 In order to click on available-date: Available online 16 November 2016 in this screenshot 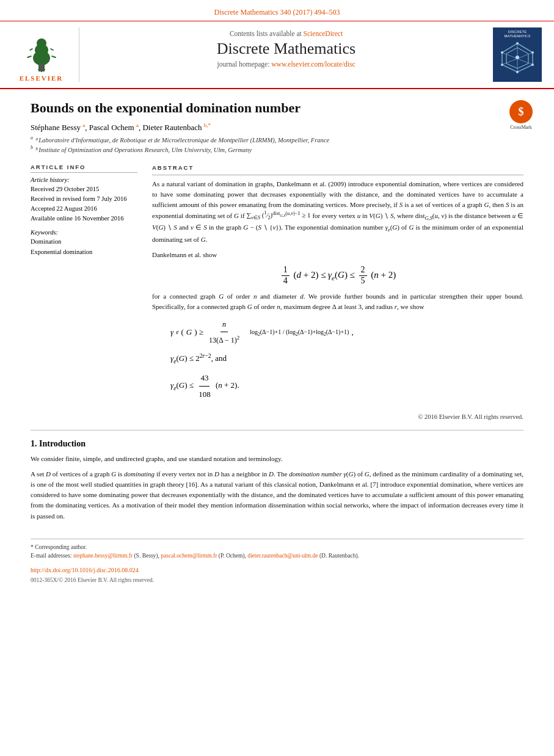, I will do `click(84, 219)`.